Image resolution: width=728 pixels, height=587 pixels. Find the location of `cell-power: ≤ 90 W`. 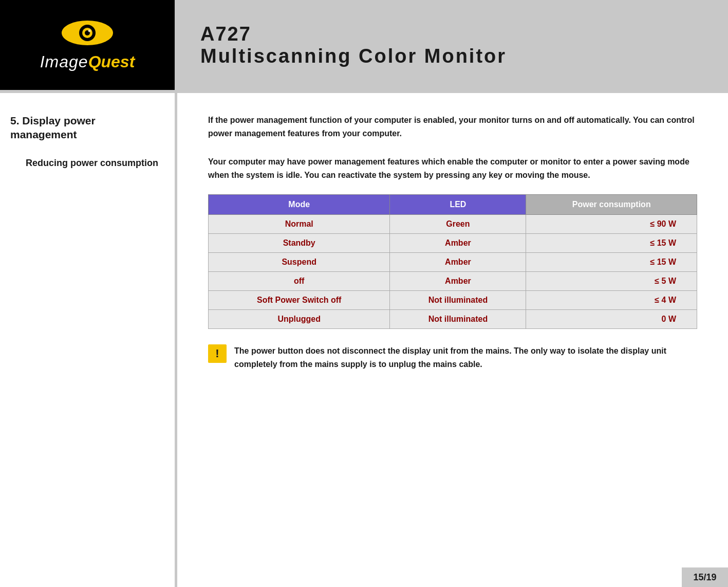

cell-power: ≤ 90 W is located at coordinates (611, 224).